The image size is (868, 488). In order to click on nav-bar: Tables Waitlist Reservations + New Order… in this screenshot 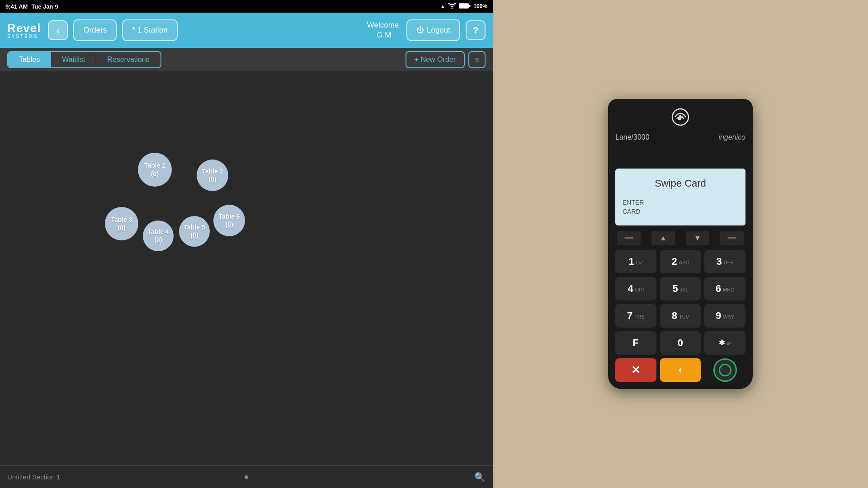, I will do `click(246, 60)`.